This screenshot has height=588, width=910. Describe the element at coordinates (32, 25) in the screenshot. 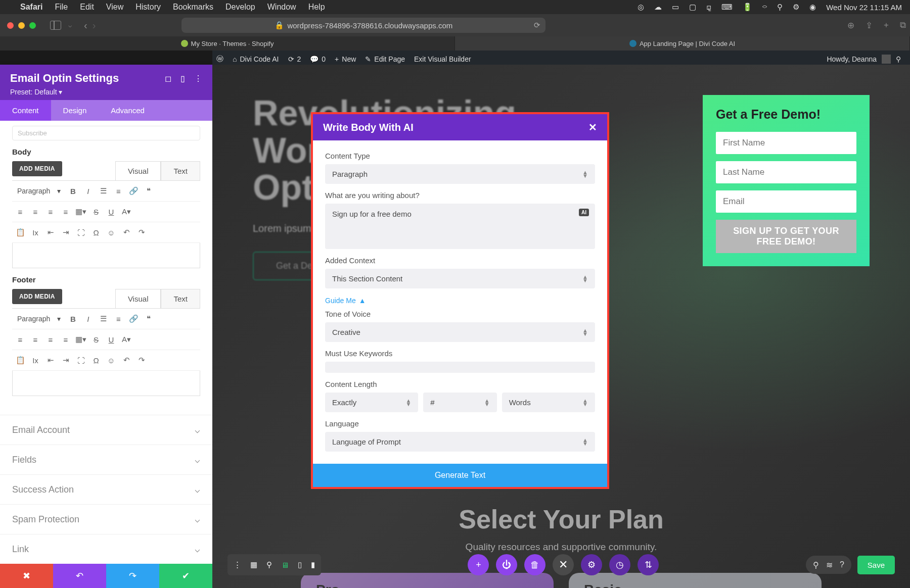

I see `maximize-window-icon` at that location.